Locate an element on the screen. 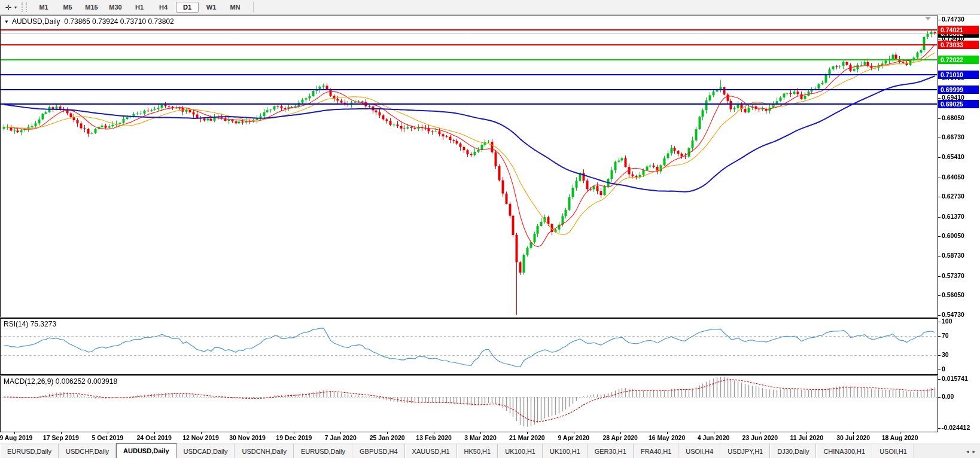 The height and width of the screenshot is (458, 980). date-axis-label: 13 Feb 2020 is located at coordinates (434, 438).